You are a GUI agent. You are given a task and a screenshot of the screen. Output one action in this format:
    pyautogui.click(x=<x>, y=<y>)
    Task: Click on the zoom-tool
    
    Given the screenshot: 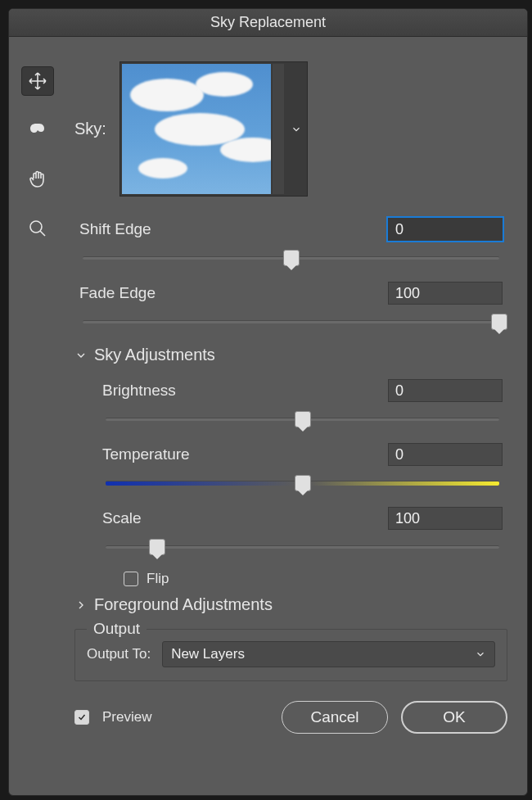 What is the action you would take?
    pyautogui.click(x=38, y=228)
    